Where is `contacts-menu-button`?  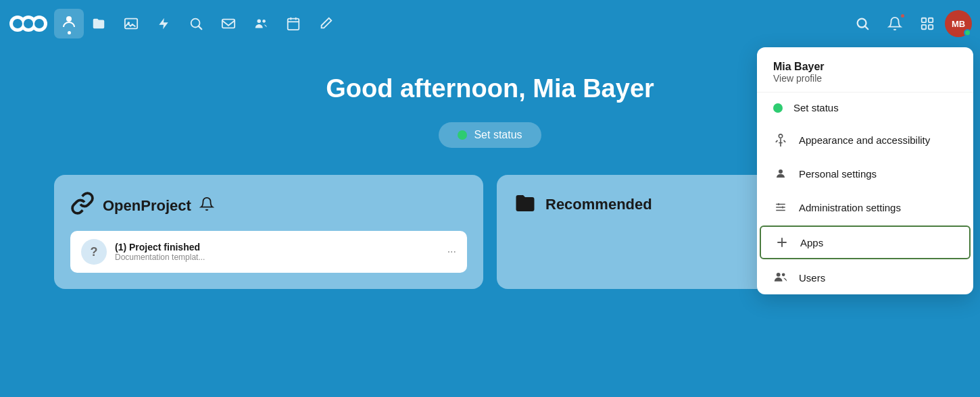
contacts-menu-button is located at coordinates (927, 24).